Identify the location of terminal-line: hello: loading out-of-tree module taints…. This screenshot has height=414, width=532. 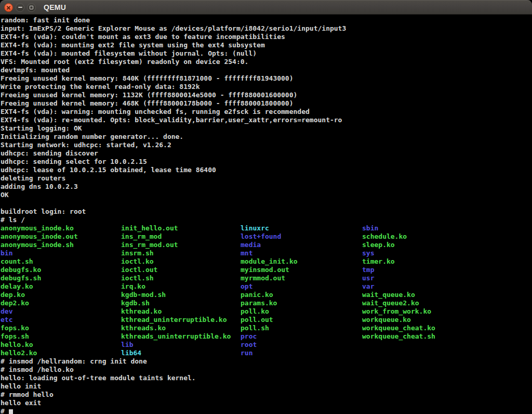
(266, 378).